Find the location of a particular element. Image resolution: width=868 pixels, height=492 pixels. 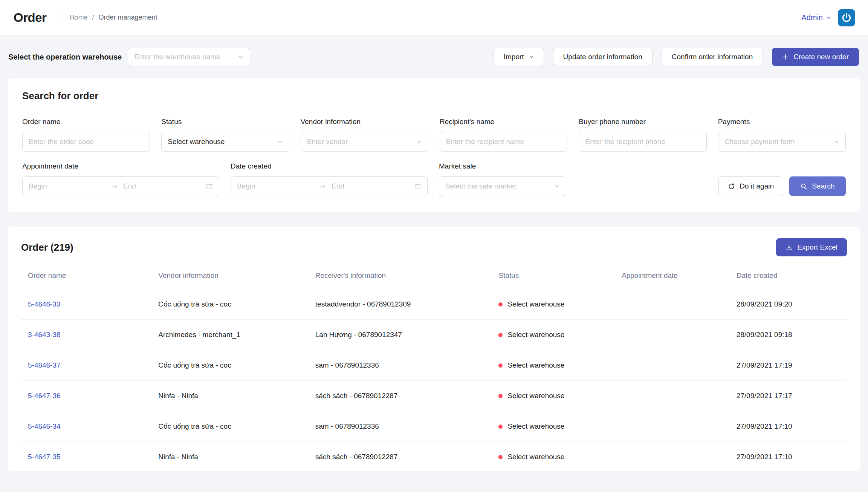

admin-label: Admin is located at coordinates (812, 17).